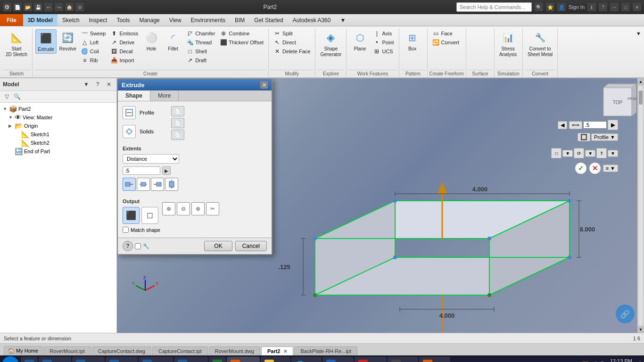 This screenshot has height=362, width=644. Describe the element at coordinates (306, 359) in the screenshot. I see `taskbar-chrome-btn: 🌐 Co...` at that location.